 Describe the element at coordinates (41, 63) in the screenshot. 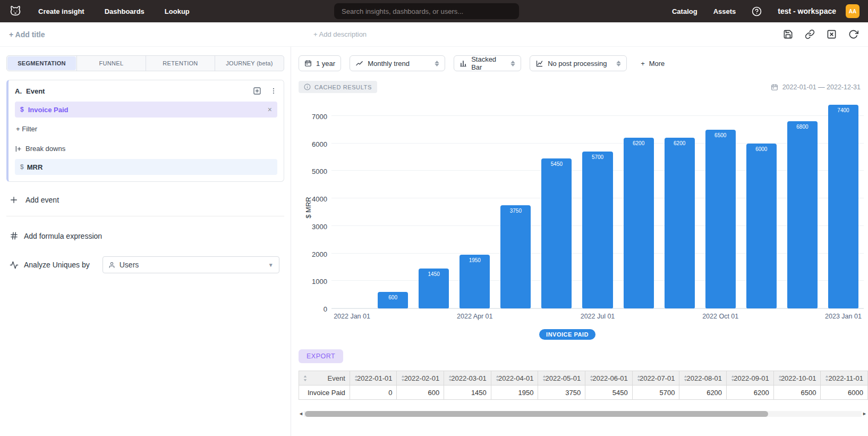

I see `tab-segmentation: SEGMENTATION` at that location.